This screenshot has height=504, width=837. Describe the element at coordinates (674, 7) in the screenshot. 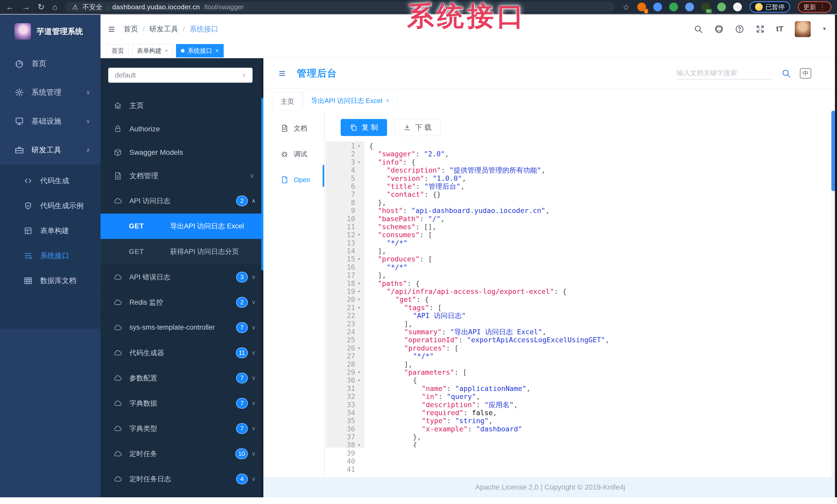

I see `ext-green-ring` at that location.